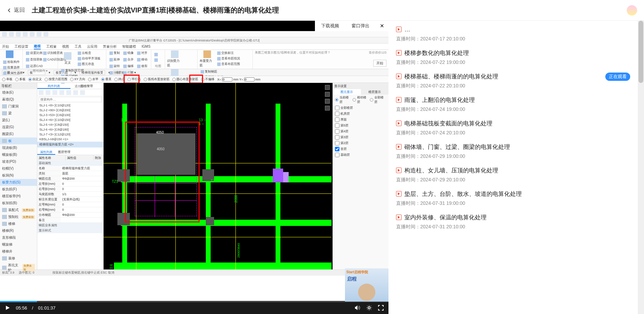  I want to click on popup-close-icon: ✕, so click(382, 26).